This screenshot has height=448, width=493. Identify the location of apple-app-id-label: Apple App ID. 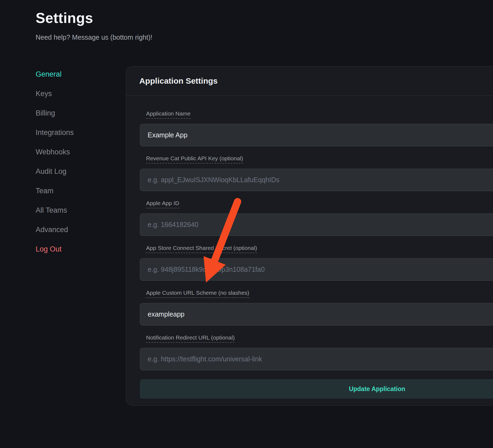
(163, 204).